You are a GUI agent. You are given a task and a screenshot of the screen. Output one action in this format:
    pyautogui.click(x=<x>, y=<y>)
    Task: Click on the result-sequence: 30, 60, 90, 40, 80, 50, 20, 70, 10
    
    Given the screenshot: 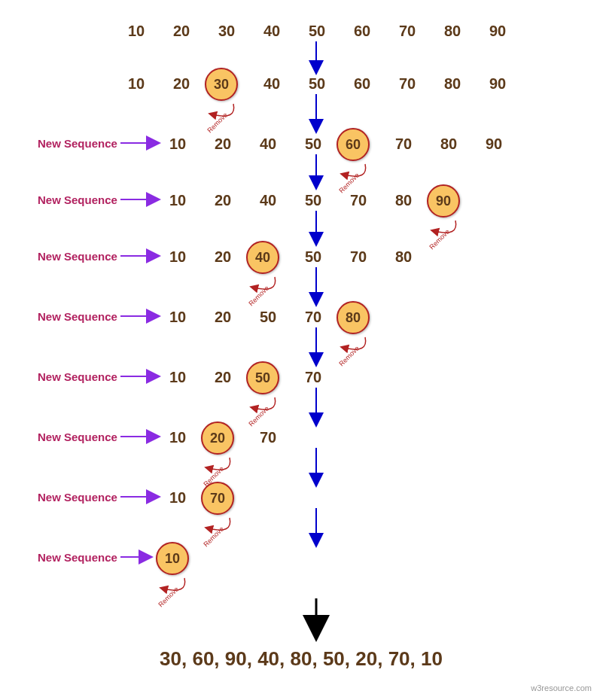 What is the action you would take?
    pyautogui.click(x=301, y=659)
    